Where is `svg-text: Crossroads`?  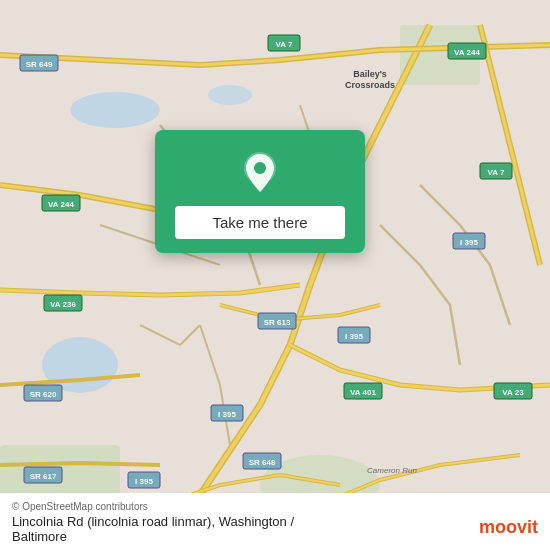
svg-text: Crossroads is located at coordinates (370, 85).